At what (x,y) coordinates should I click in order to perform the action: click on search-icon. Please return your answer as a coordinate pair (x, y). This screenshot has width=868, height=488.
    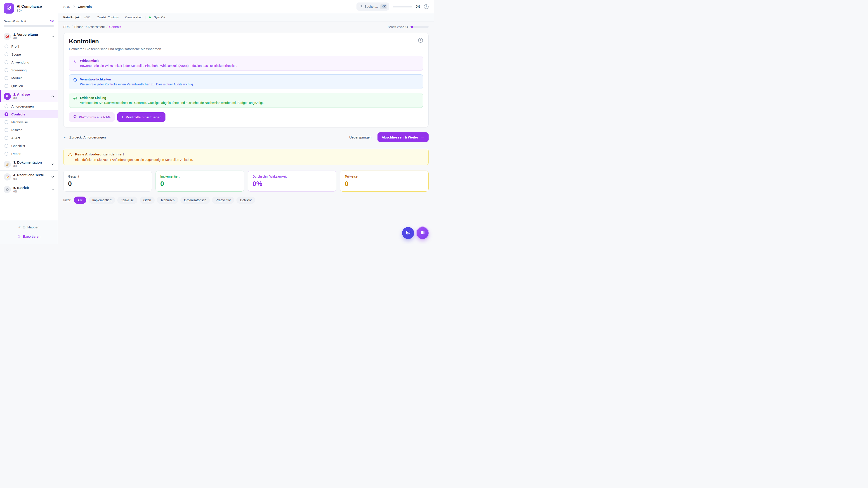
    Looking at the image, I should click on (361, 7).